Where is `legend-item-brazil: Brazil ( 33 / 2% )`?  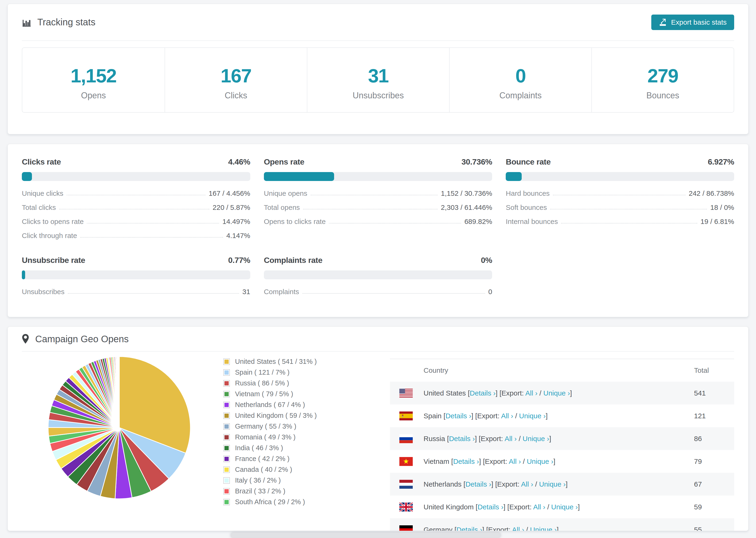 legend-item-brazil: Brazil ( 33 / 2% ) is located at coordinates (298, 491).